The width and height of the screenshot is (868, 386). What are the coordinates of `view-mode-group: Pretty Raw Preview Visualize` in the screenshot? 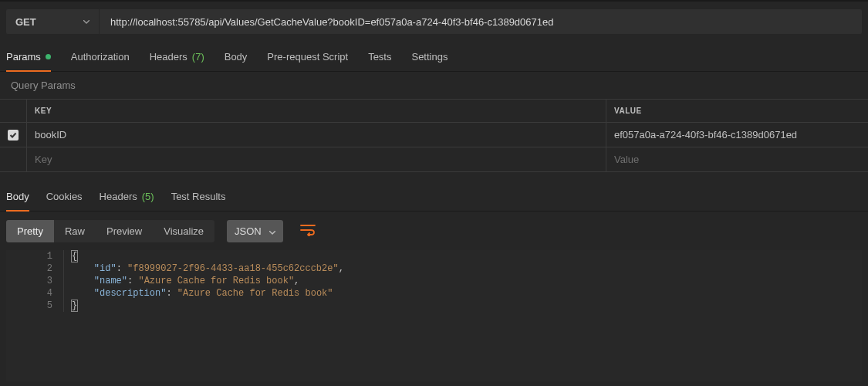 It's located at (110, 232).